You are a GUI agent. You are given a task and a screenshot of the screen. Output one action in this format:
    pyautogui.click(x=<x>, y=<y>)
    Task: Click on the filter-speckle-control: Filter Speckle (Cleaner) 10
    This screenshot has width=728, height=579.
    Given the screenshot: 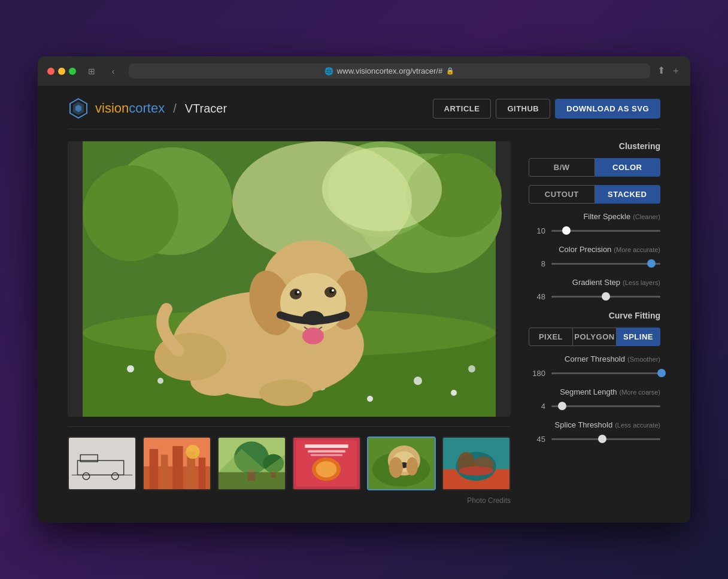 What is the action you would take?
    pyautogui.click(x=594, y=224)
    